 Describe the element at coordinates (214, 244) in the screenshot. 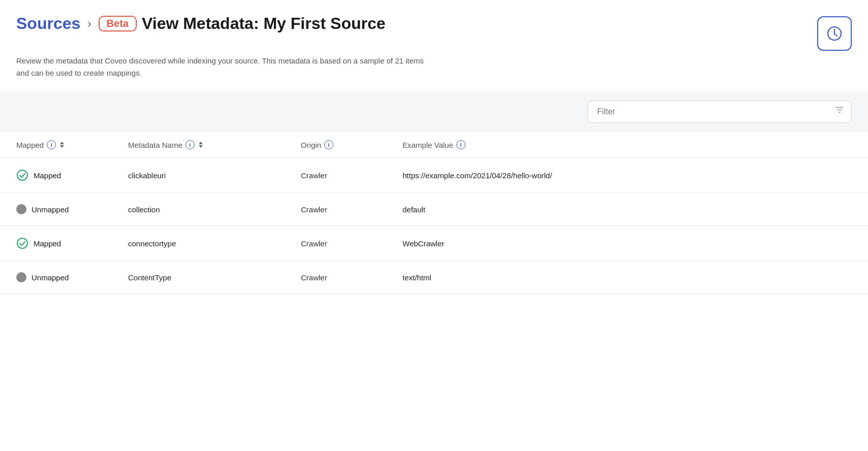

I see `metadata-name-cell: connectortype` at that location.